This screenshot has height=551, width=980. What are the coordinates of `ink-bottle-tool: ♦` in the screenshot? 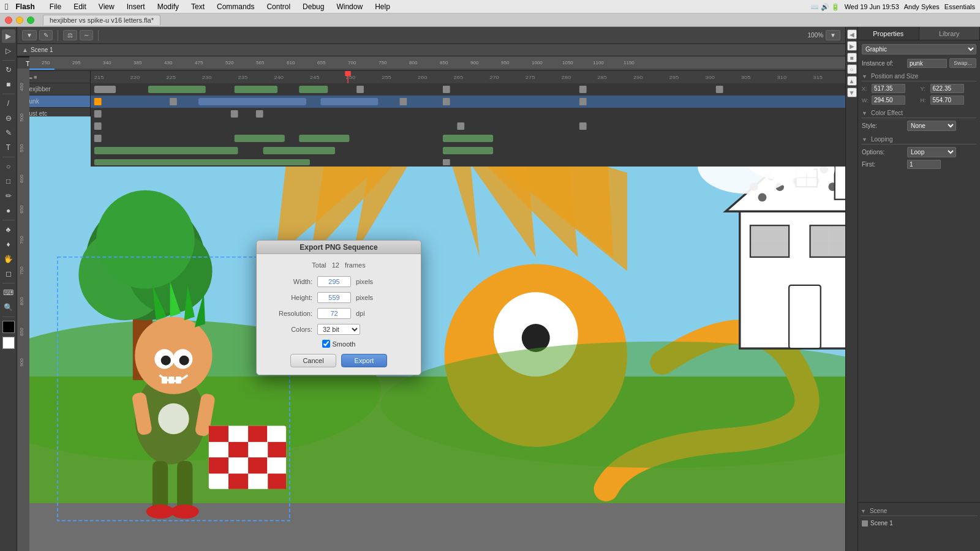 It's located at (9, 244).